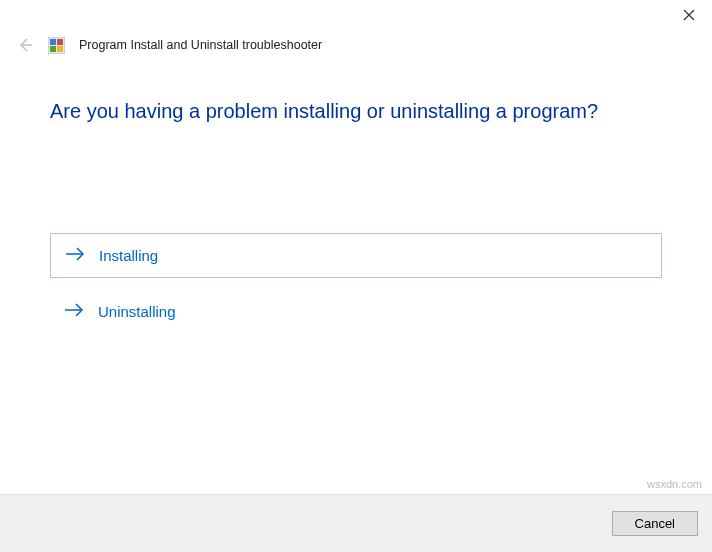 This screenshot has width=712, height=552. Describe the element at coordinates (137, 312) in the screenshot. I see `option-label: Uninstalling` at that location.